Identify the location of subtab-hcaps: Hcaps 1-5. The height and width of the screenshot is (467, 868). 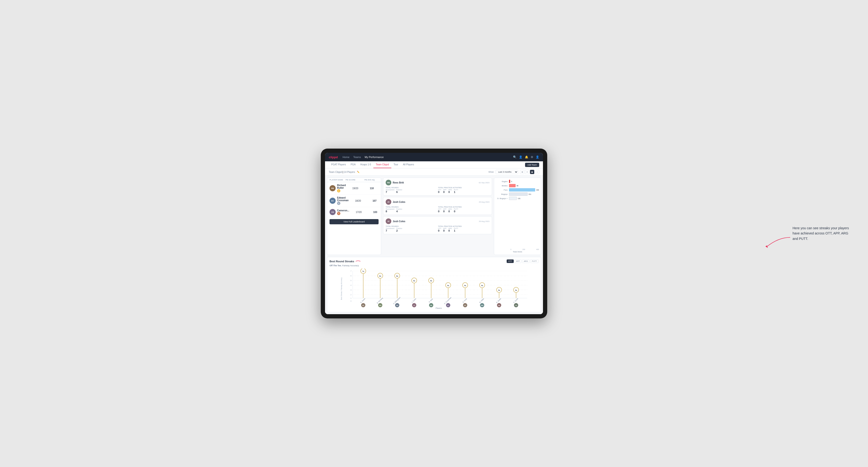
(366, 165).